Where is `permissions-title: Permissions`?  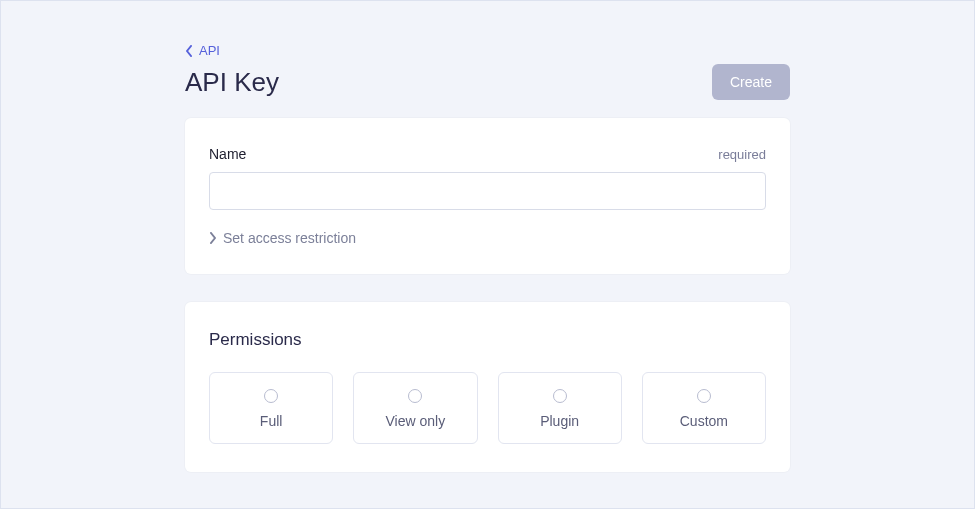
permissions-title: Permissions is located at coordinates (488, 340).